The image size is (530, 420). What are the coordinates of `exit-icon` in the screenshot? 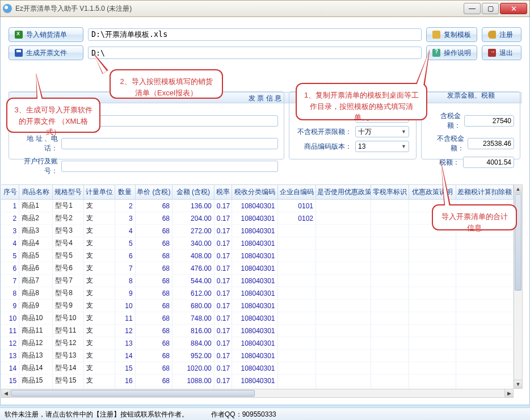 It's located at (492, 53).